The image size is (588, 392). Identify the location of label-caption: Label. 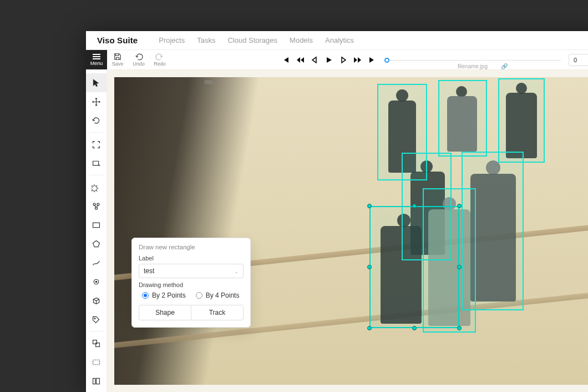
(191, 258).